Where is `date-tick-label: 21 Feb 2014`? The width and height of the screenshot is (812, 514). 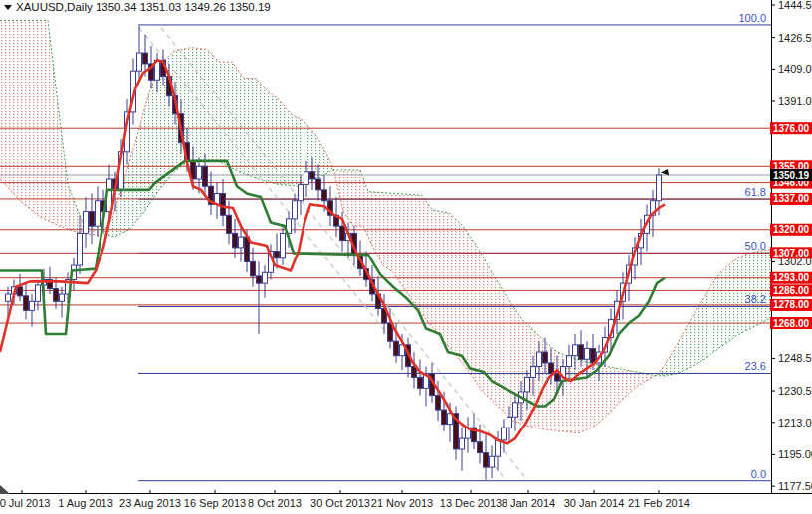 date-tick-label: 21 Feb 2014 is located at coordinates (659, 503).